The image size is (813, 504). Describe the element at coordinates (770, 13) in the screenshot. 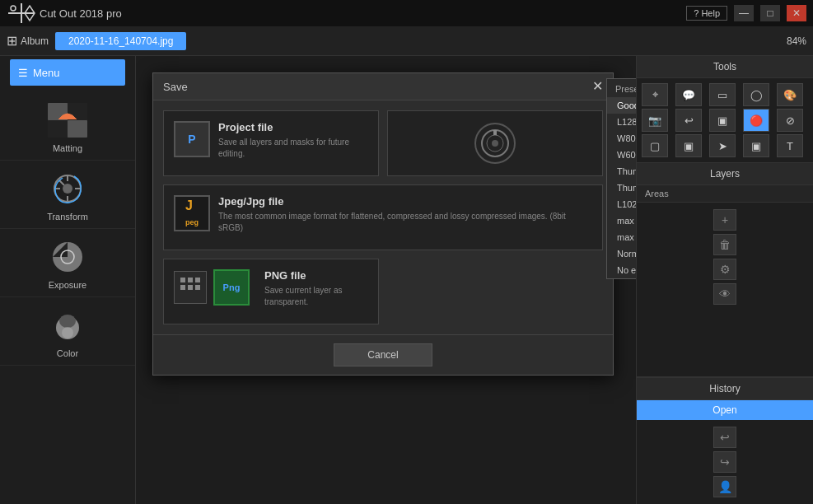

I see `maximize-button: □` at that location.